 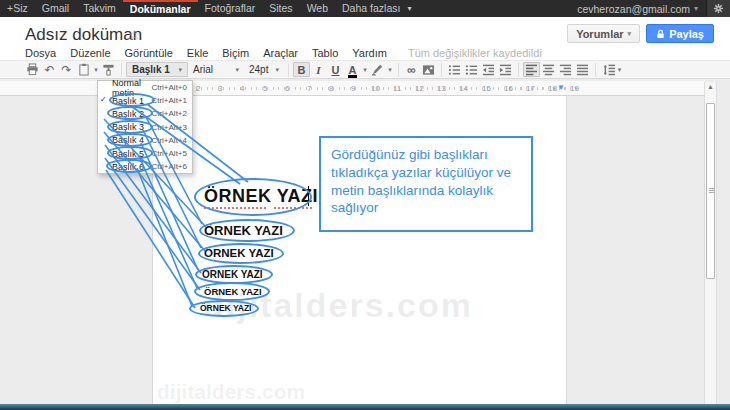 What do you see at coordinates (226, 308) in the screenshot?
I see `sample-text-heading6: ÖRNEK YAZI` at bounding box center [226, 308].